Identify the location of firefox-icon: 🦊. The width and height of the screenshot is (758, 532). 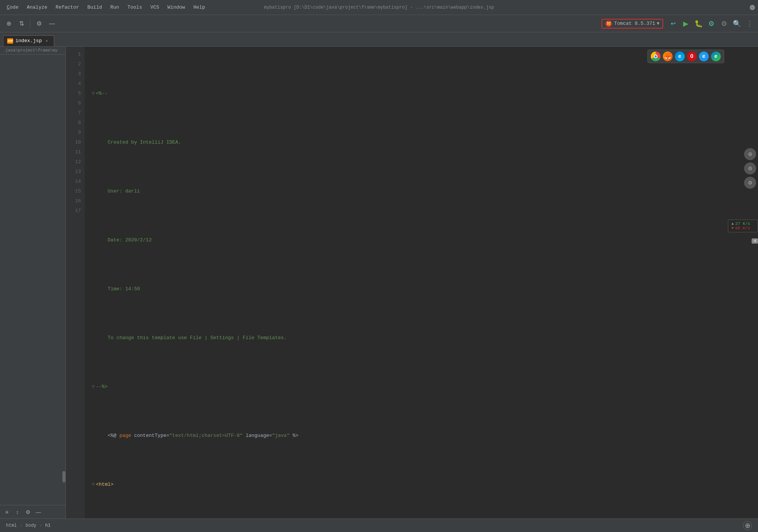
(668, 56).